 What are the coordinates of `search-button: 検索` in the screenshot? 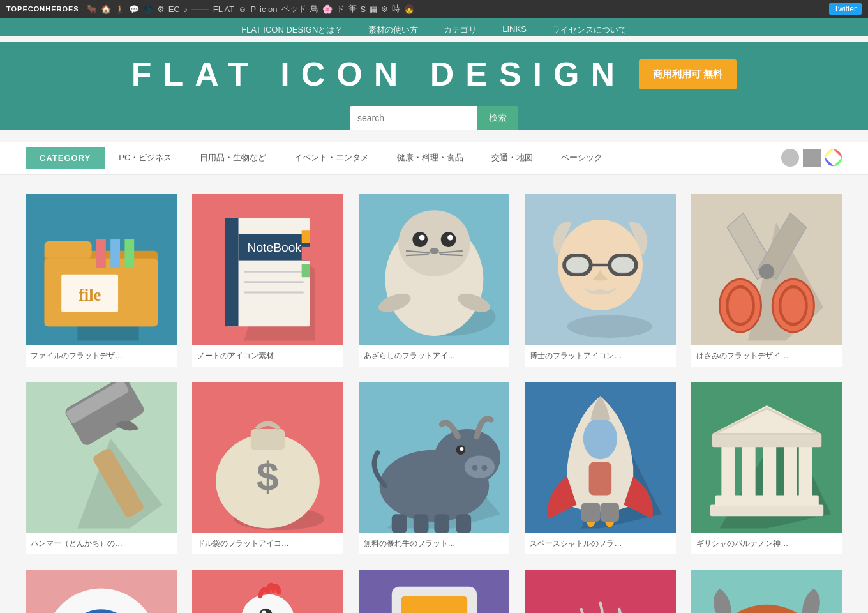 It's located at (498, 118).